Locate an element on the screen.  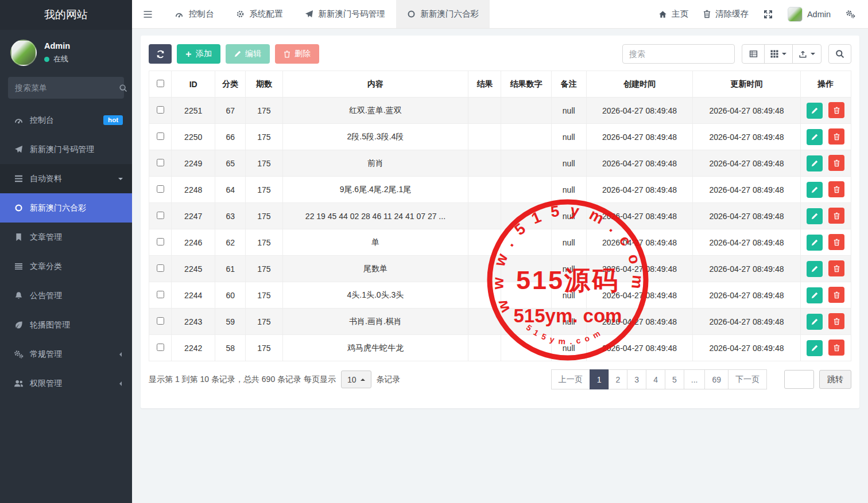
sidebar-item-autodata: 自动资料 is located at coordinates (66, 179).